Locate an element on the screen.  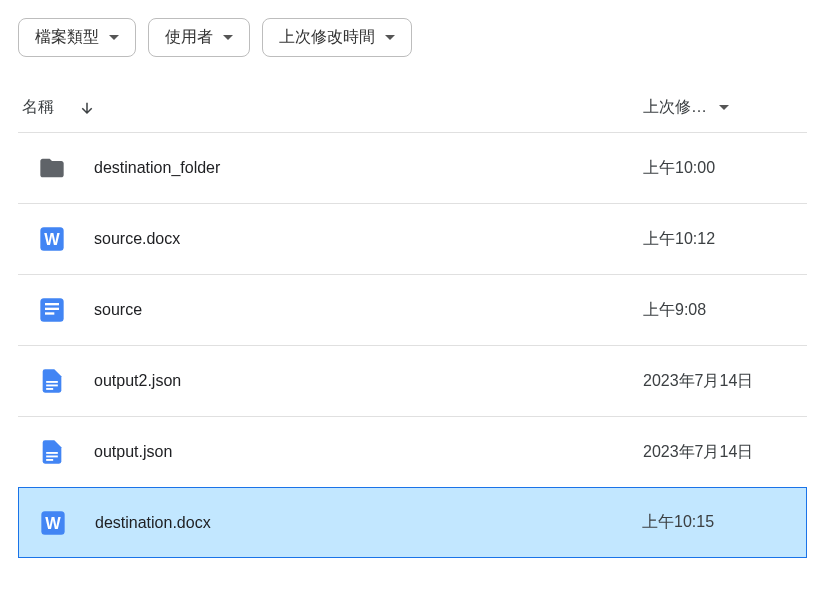
file-name: destination_folder is located at coordinates (368, 168).